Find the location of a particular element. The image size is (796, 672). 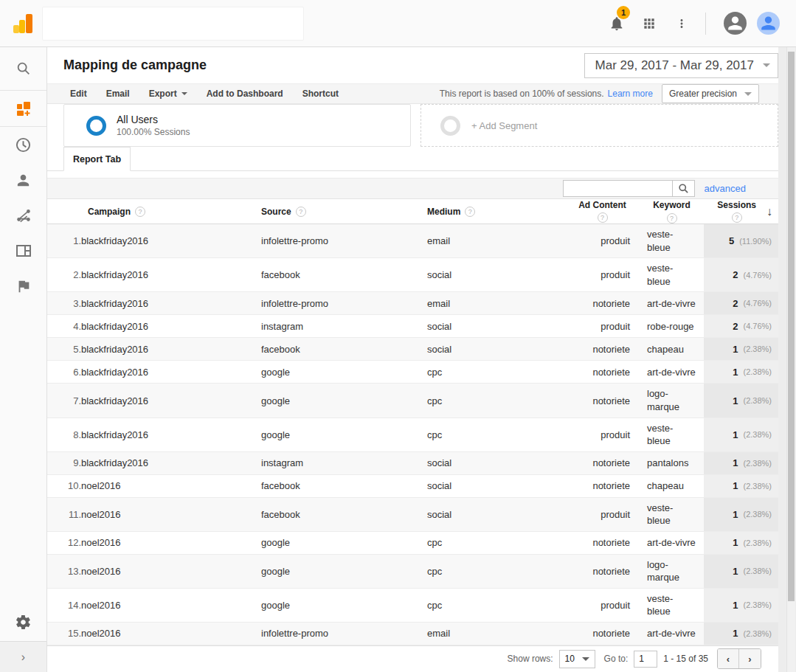

cell-keyword: veste-bleue is located at coordinates (671, 605).